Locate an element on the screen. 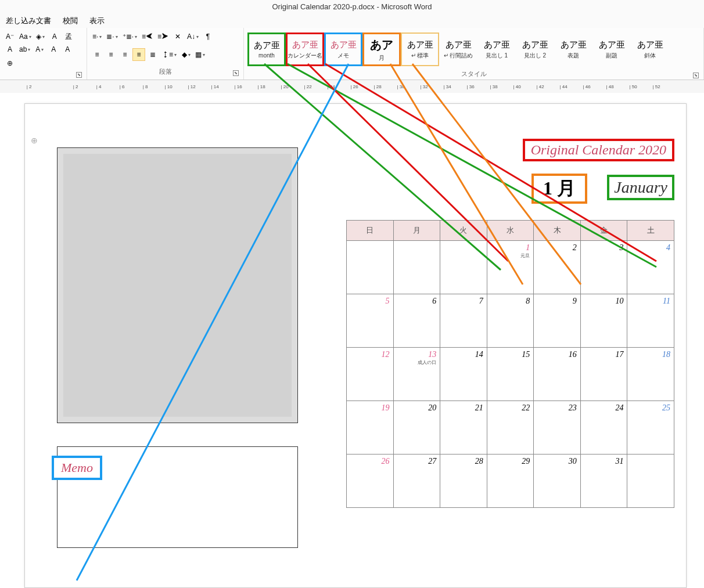  calendar-month-jp: 1 月 is located at coordinates (559, 189).